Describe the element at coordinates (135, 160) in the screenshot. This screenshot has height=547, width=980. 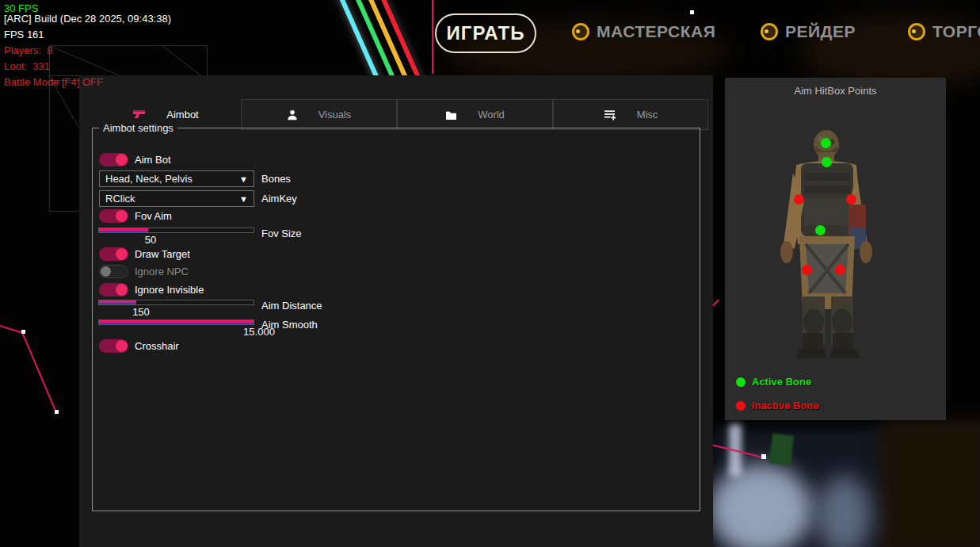
I see `toggle-row-aim-bot: Aim Bot` at that location.